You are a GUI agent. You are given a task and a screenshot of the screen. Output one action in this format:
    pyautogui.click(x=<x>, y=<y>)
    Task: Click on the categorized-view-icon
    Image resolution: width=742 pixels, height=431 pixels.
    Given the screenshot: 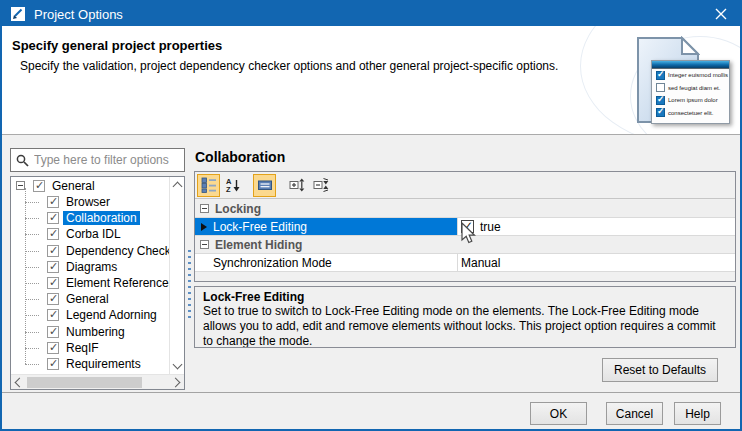 What is the action you would take?
    pyautogui.click(x=209, y=185)
    